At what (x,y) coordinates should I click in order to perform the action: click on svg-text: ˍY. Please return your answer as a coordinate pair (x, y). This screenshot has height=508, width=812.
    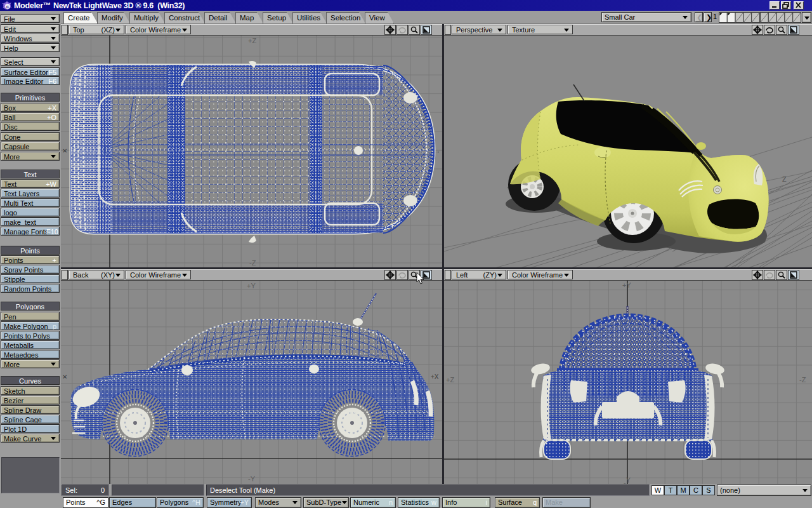
    Looking at the image, I should click on (627, 480).